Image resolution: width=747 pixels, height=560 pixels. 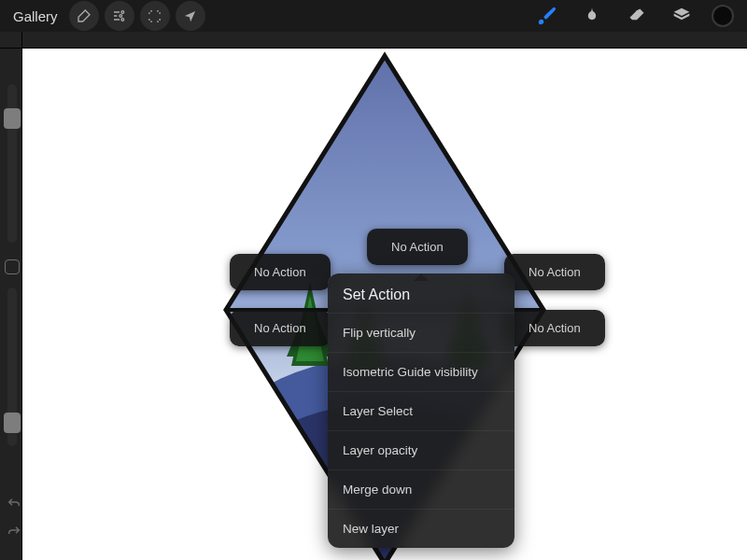 I want to click on quickmenu-slot-top: No Action, so click(x=417, y=246).